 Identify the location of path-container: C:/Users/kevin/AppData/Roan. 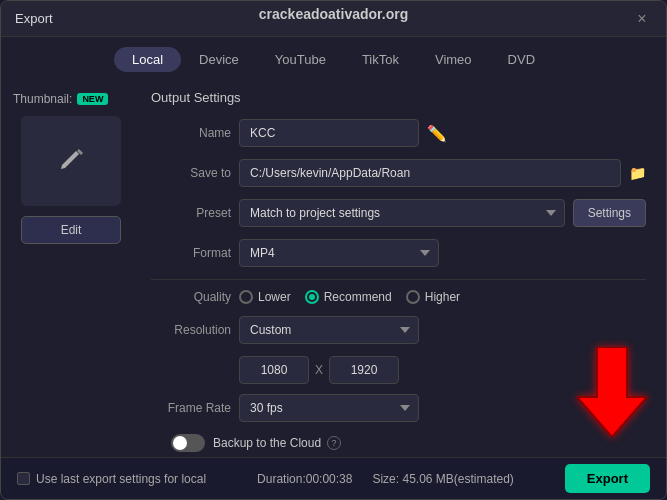
(430, 173).